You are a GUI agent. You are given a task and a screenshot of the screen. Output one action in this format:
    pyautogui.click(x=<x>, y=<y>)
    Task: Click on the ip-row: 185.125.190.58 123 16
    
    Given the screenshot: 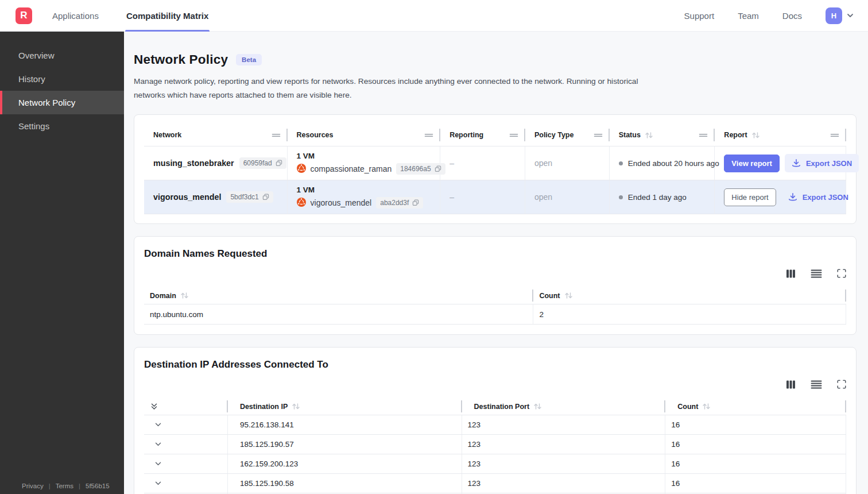 What is the action you would take?
    pyautogui.click(x=495, y=483)
    